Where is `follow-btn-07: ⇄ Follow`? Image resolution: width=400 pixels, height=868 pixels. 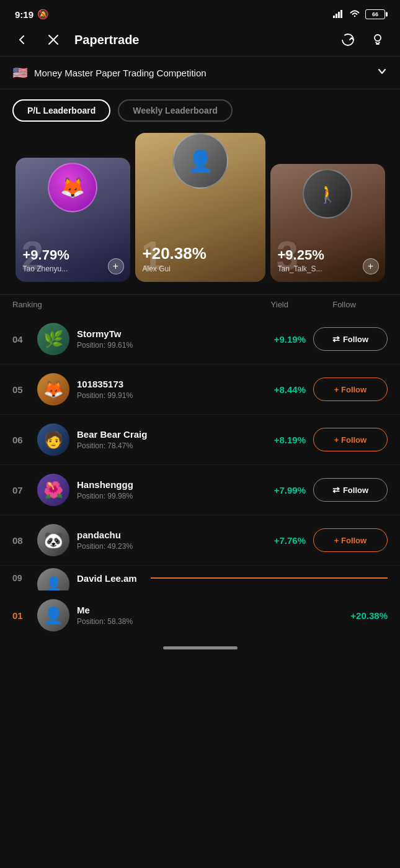
follow-btn-07: ⇄ Follow is located at coordinates (350, 490).